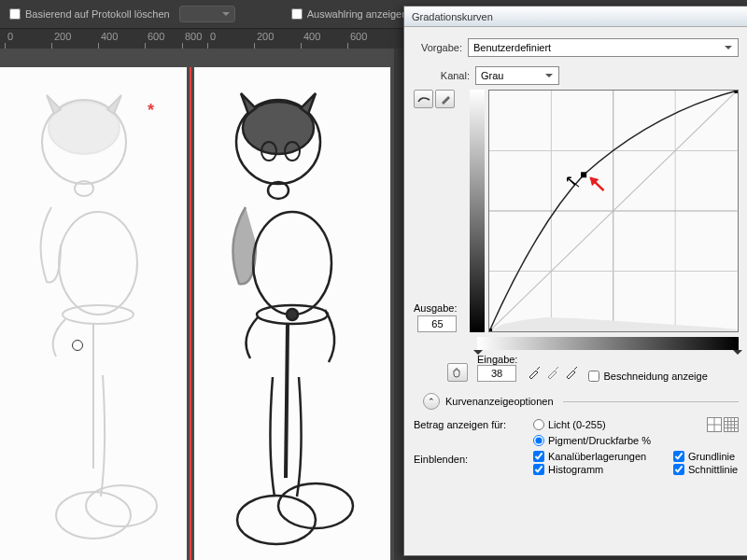  What do you see at coordinates (458, 372) in the screenshot?
I see `hand-tool-button` at bounding box center [458, 372].